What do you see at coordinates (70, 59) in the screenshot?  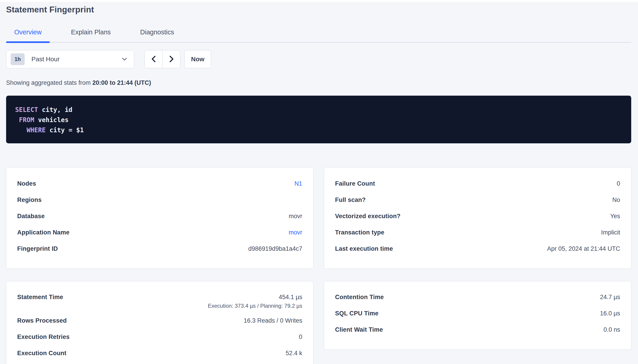 I see `time-range-select: 1h Past Hour` at bounding box center [70, 59].